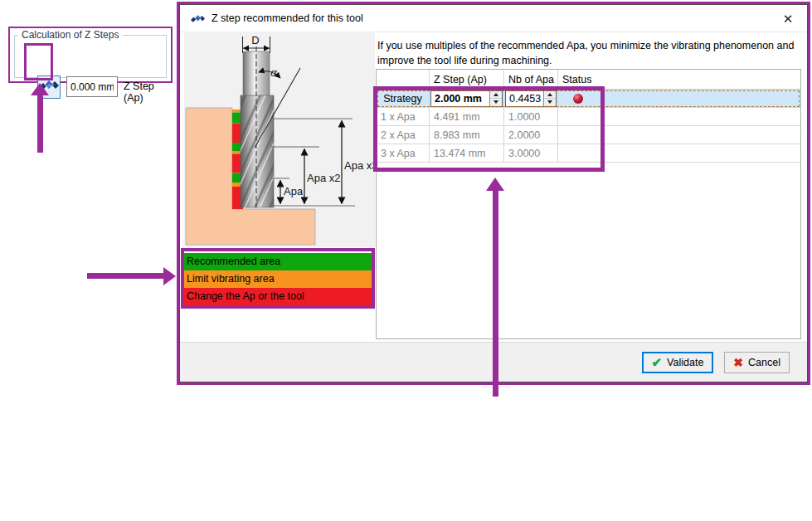 This screenshot has width=812, height=521. I want to click on header-nb-of-apa: Nb of Apa, so click(531, 80).